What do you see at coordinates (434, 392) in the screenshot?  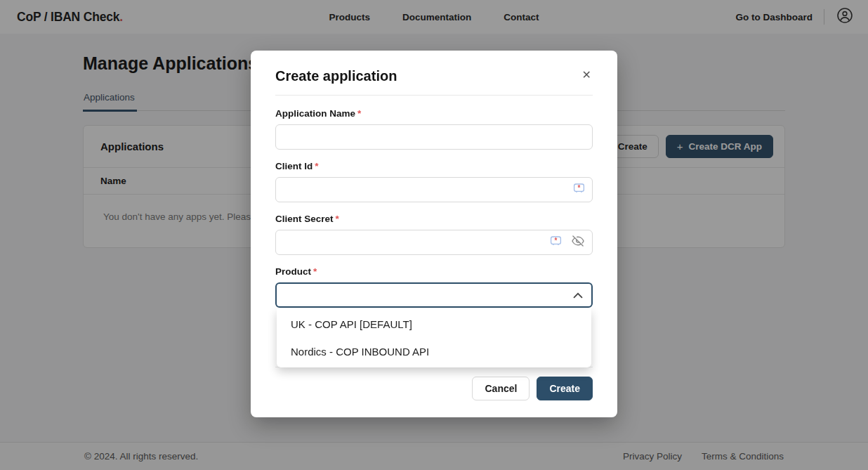 I see `modal-footer: Cancel Create` at bounding box center [434, 392].